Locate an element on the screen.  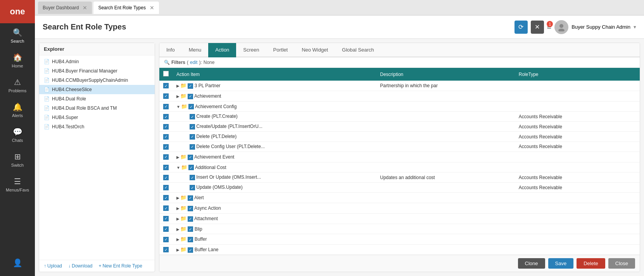
close-page-button: ✕ is located at coordinates (537, 27).